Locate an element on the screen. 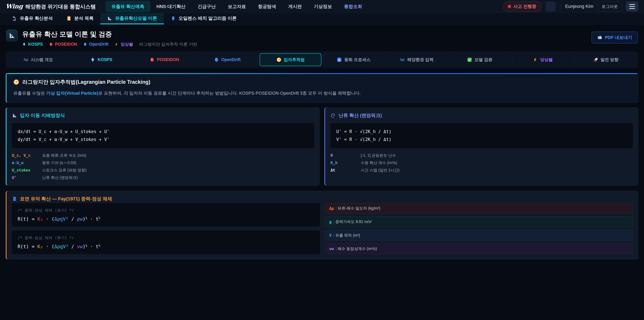  variable-chip-g: g : 중력가속도 9.81 m/s² is located at coordinates (479, 222).